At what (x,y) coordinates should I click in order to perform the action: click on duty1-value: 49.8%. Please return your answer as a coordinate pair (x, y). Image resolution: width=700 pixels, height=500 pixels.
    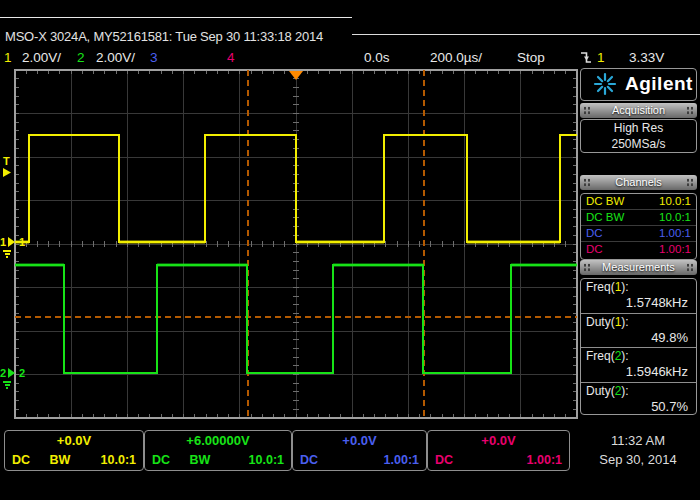
    Looking at the image, I should click on (638, 338).